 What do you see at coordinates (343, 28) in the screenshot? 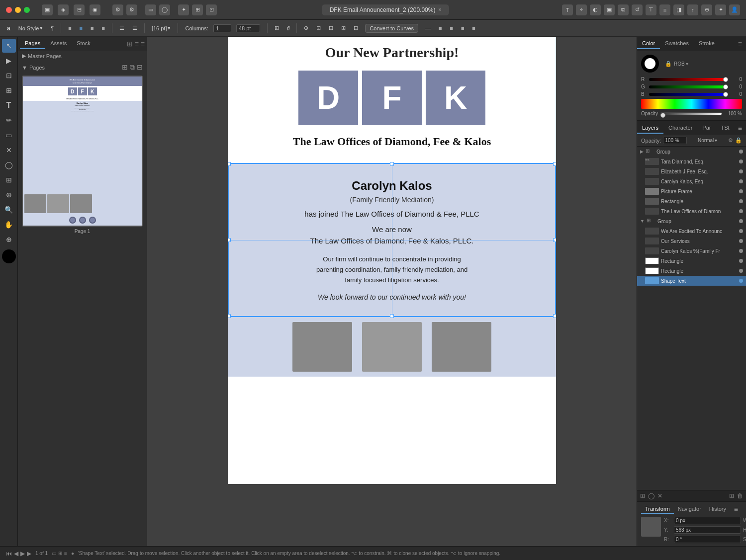
I see `table-icon: ⊞` at bounding box center [343, 28].